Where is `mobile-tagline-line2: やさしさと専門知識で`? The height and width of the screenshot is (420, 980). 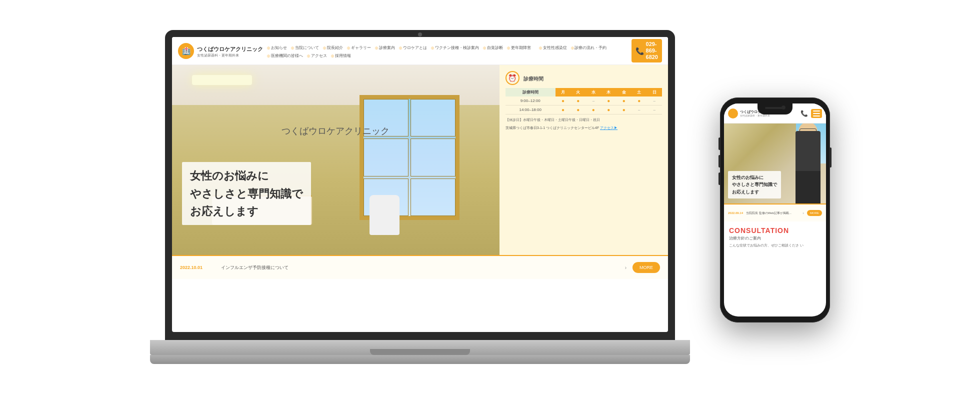
mobile-tagline-line2: やさしさと専門知識で is located at coordinates (754, 184).